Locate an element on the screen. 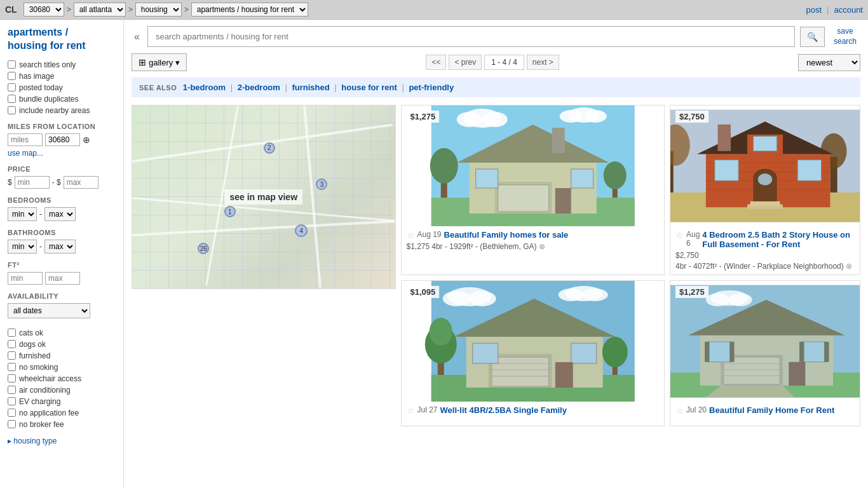 This screenshot has width=868, height=488. bundle-duplicates-label: bundle duplicates is located at coordinates (62, 99).